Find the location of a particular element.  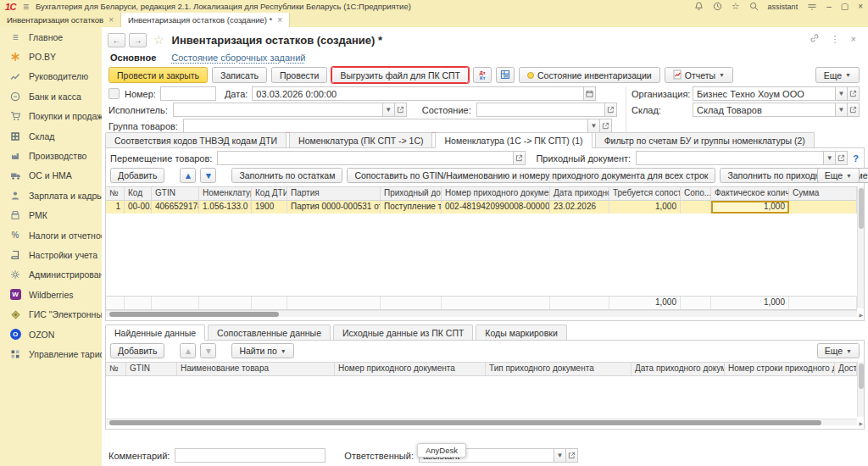

sidebar-item-os-nma: ОС и НМА is located at coordinates (51, 176).